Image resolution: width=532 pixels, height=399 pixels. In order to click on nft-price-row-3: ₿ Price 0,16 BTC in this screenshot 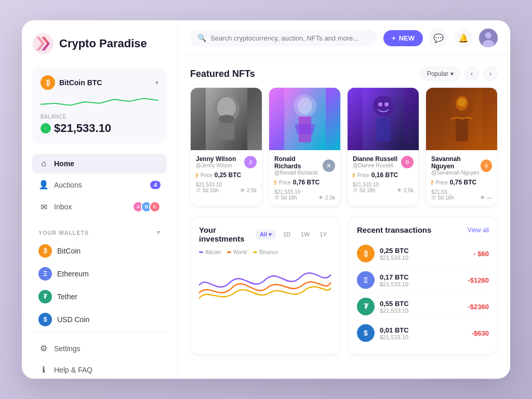, I will do `click(383, 175)`.